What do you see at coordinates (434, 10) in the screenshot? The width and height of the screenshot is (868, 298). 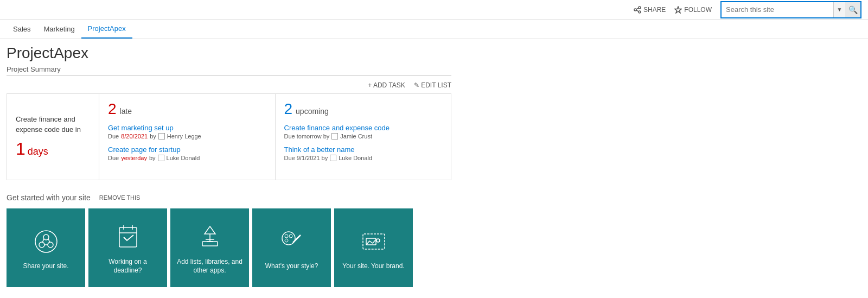 I see `top-bar: SHARE FOLLOW ▼ 🔍` at bounding box center [434, 10].